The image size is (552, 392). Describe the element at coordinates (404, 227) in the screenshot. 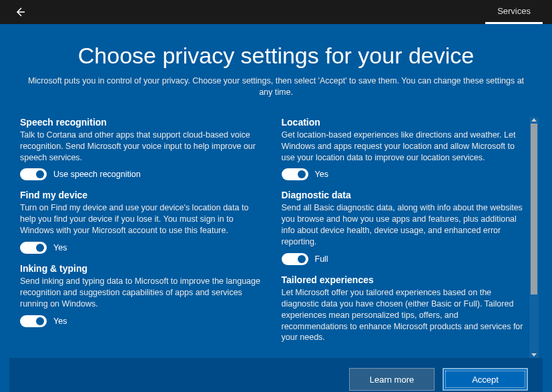

I see `setting-diagnostic-data: Diagnostic data Send all Basic diagnosti…` at that location.